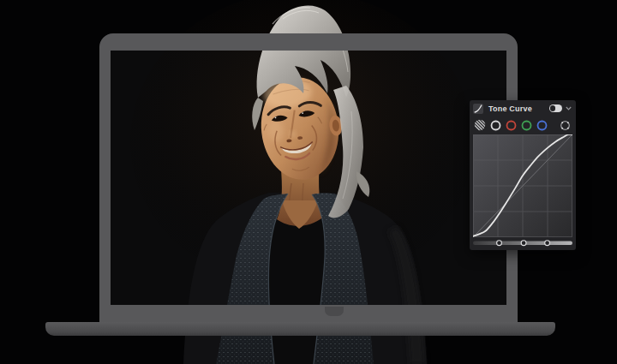  Describe the element at coordinates (523, 125) in the screenshot. I see `channel-selector-row` at that location.